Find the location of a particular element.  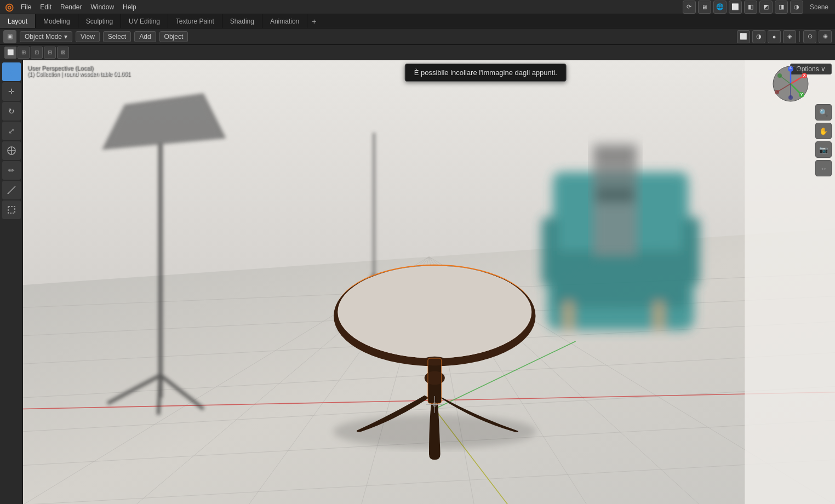

tab-shading: Shading is located at coordinates (242, 21).